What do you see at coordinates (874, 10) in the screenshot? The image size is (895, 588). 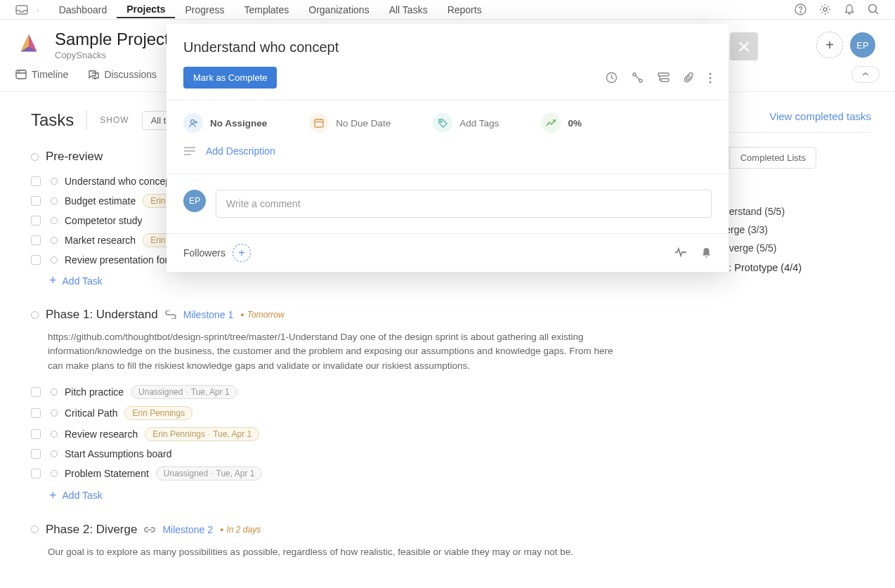 I see `search-icon` at bounding box center [874, 10].